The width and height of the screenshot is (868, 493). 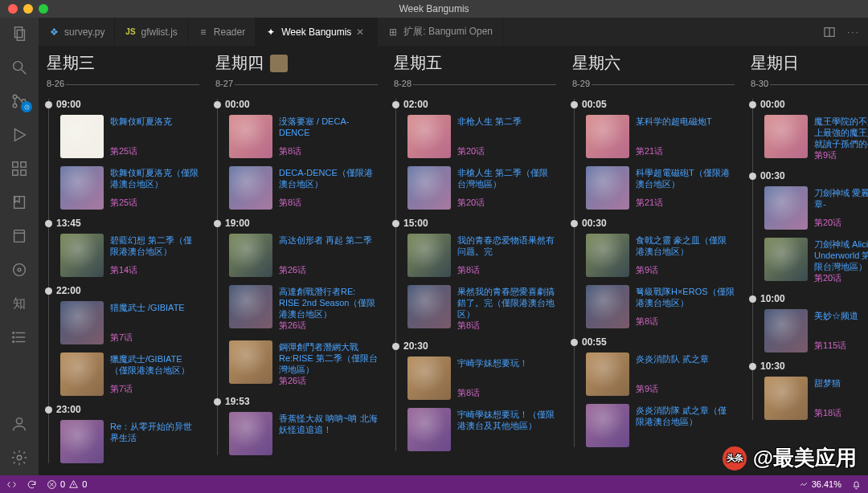 What do you see at coordinates (685, 178) in the screenshot?
I see `entry-title: 科學超電磁砲T（僅限港澳台地区）` at bounding box center [685, 178].